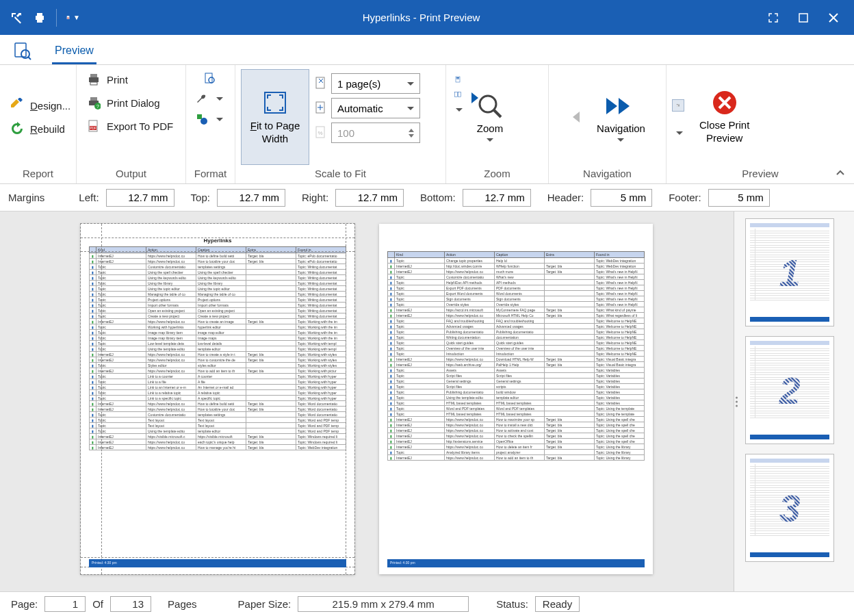 This screenshot has width=854, height=616. Describe the element at coordinates (803, 18) in the screenshot. I see `maximize-icon` at that location.